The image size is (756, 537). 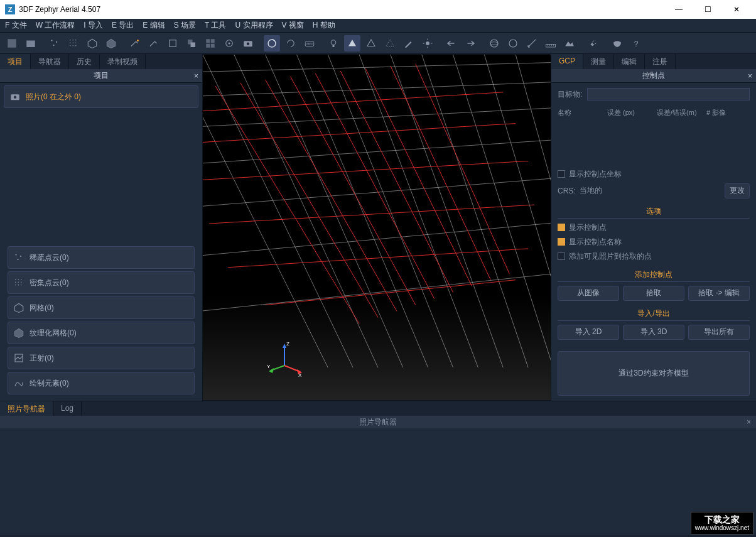 I want to click on tool-mask-icon, so click(x=617, y=43).